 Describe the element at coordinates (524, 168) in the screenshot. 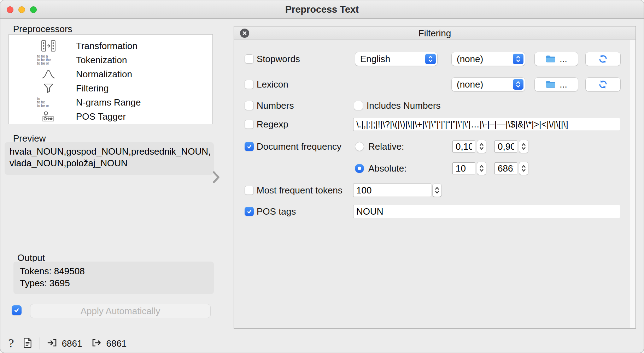

I see `absolute-max-stepper` at that location.